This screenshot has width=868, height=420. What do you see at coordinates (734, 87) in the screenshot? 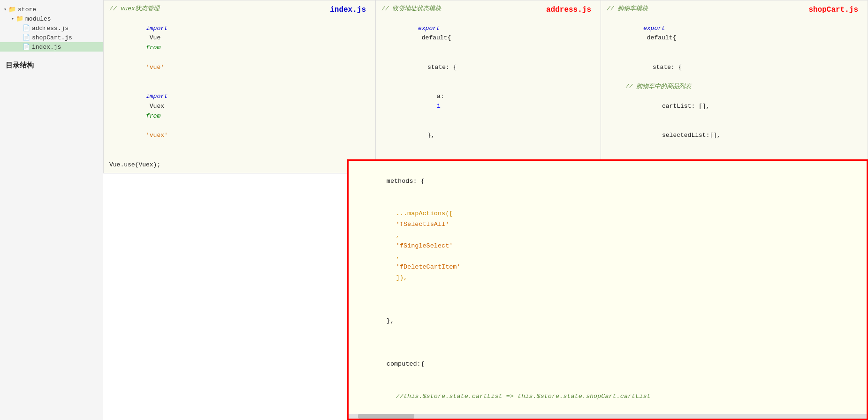
I see `shopcart-panel: shopCart.js // 购物车模块 export default{ sta…` at bounding box center [734, 87].